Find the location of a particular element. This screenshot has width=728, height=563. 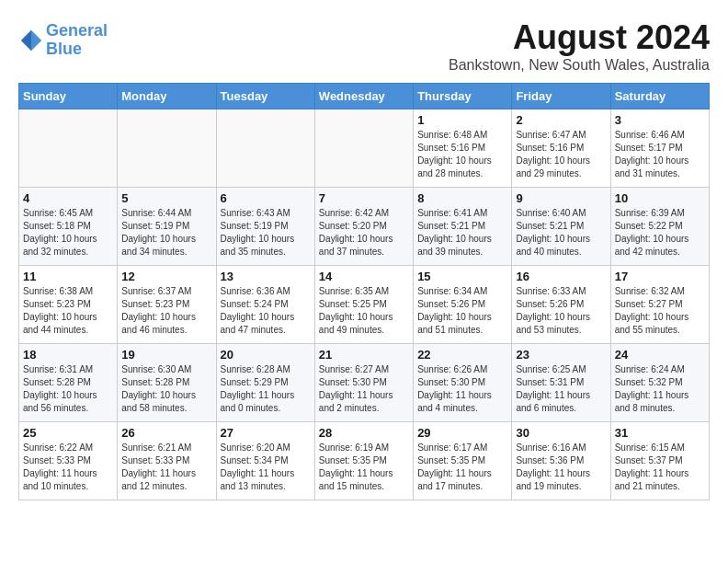

day-detail: Sunrise: 6:48 AM Sunset: 5:16 PM Dayligh… is located at coordinates (462, 155).